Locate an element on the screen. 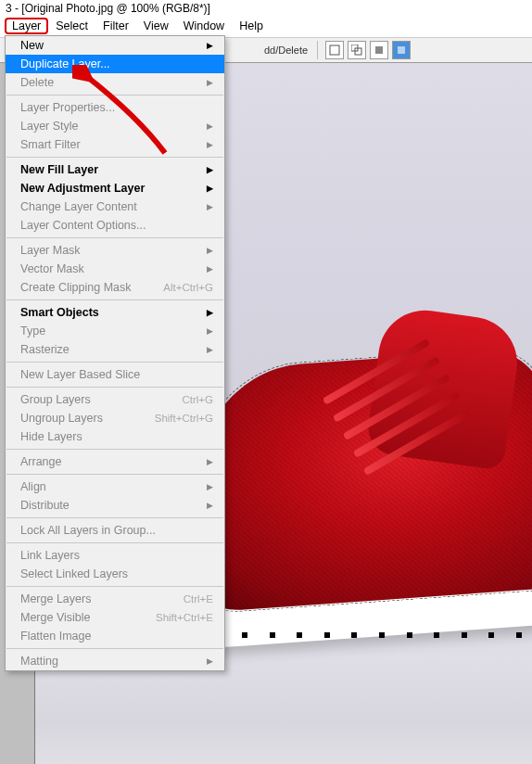 This screenshot has height=764, width=532. menu-item-label: Matting is located at coordinates (39, 661).